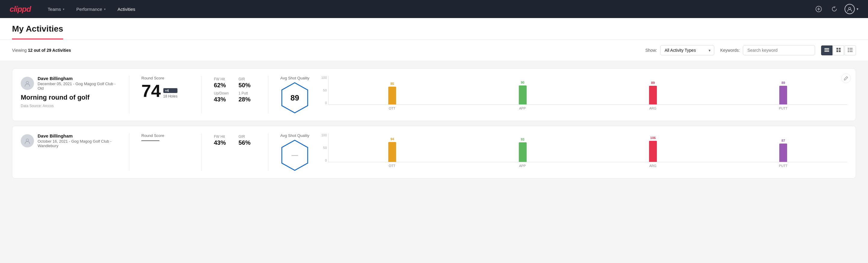  Describe the element at coordinates (680, 50) in the screenshot. I see `show-filter-group: Show: All Activity Types` at that location.